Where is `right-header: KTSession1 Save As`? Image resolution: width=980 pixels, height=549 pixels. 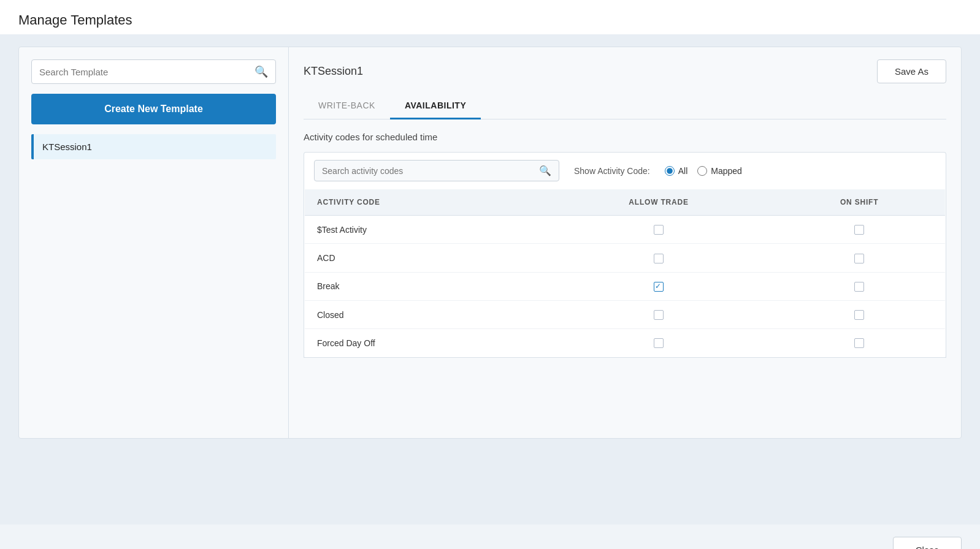
right-header: KTSession1 Save As is located at coordinates (625, 71).